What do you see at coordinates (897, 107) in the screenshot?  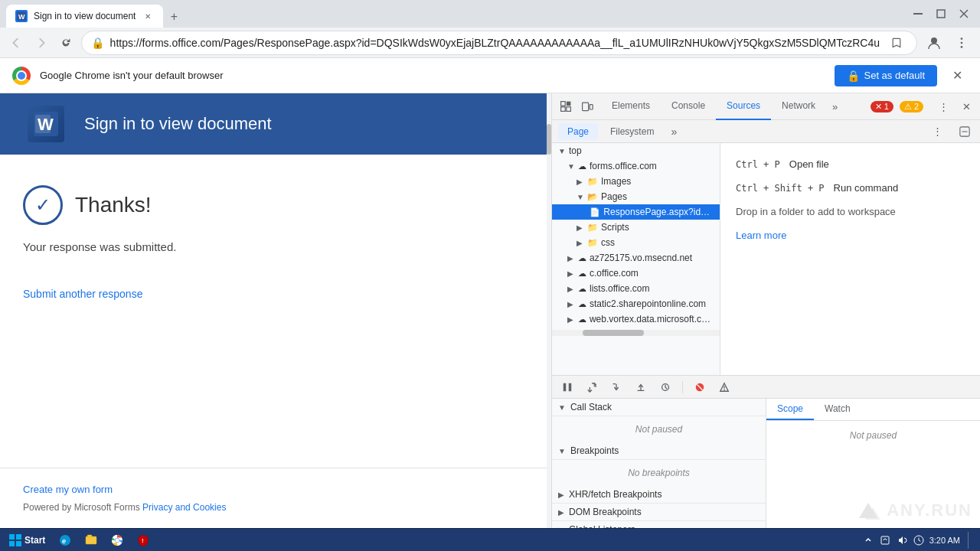 I see `devtools-status: ✕ 1 ⚠ 2` at bounding box center [897, 107].